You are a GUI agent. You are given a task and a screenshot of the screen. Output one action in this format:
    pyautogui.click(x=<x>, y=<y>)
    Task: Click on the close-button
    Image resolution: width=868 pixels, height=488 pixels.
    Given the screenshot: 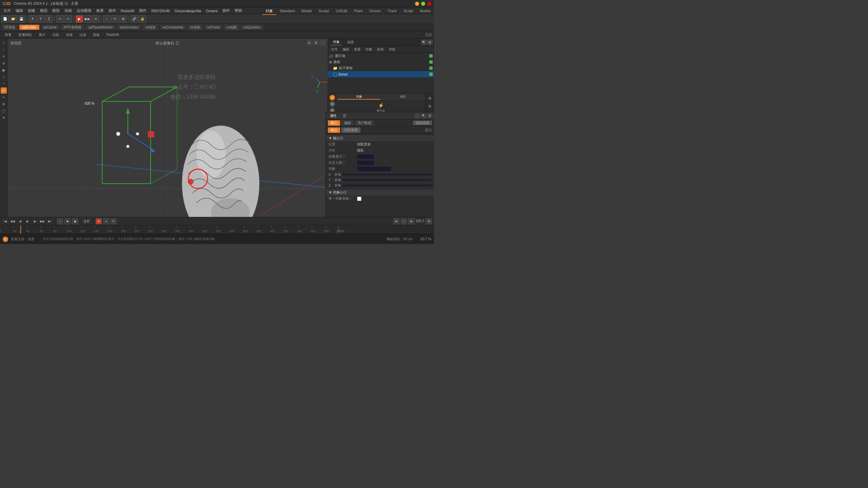 What is the action you would take?
    pyautogui.click(x=429, y=4)
    